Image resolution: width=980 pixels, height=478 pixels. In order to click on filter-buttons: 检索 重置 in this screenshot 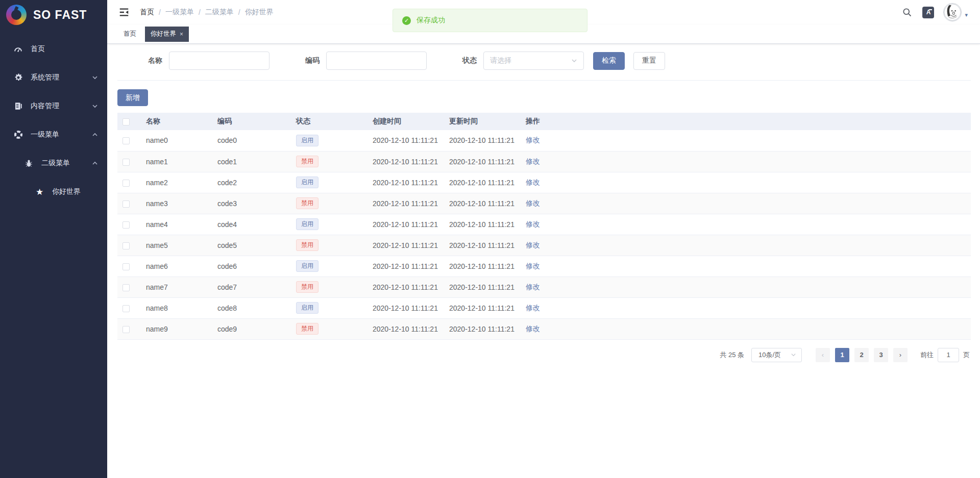, I will do `click(629, 61)`.